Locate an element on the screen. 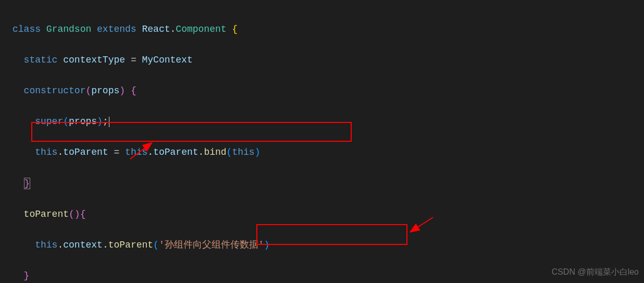 The width and height of the screenshot is (644, 283). code-line-5: this.toParent = this.toParent.bind(this) is located at coordinates (328, 153).